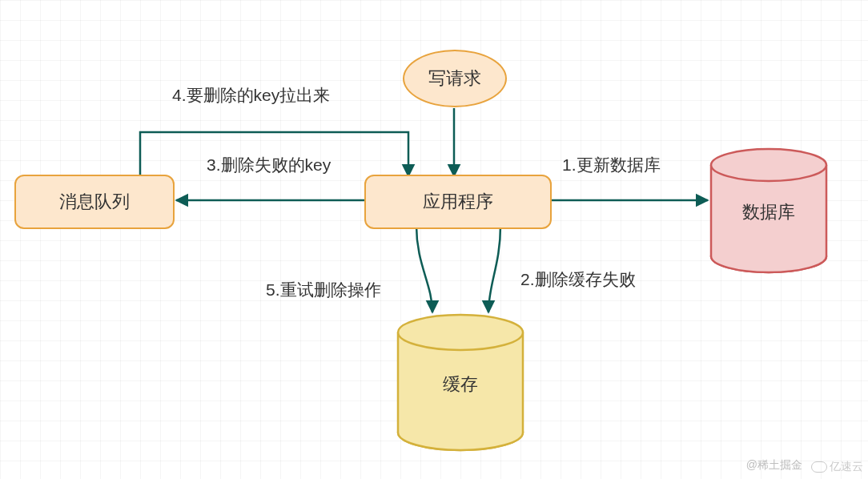 Image resolution: width=868 pixels, height=479 pixels. Describe the element at coordinates (323, 290) in the screenshot. I see `edge-5-label: 5.重试删除操作` at that location.